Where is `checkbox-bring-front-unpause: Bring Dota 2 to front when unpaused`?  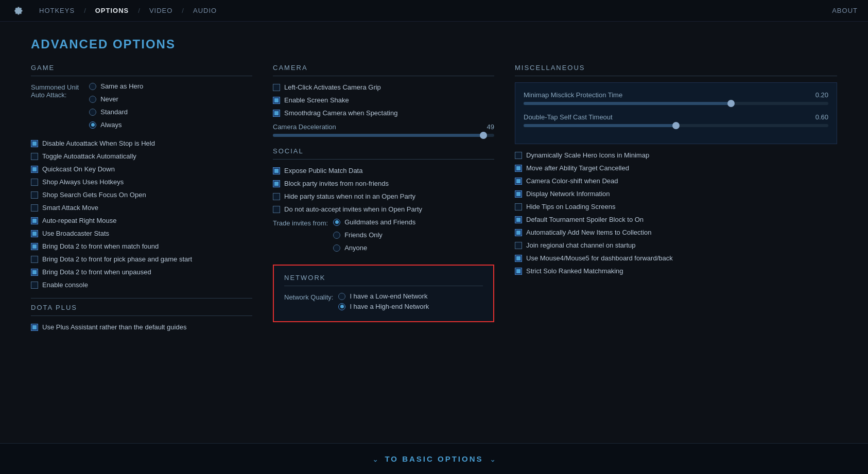
checkbox-bring-front-unpause: Bring Dota 2 to front when unpaused is located at coordinates (142, 272).